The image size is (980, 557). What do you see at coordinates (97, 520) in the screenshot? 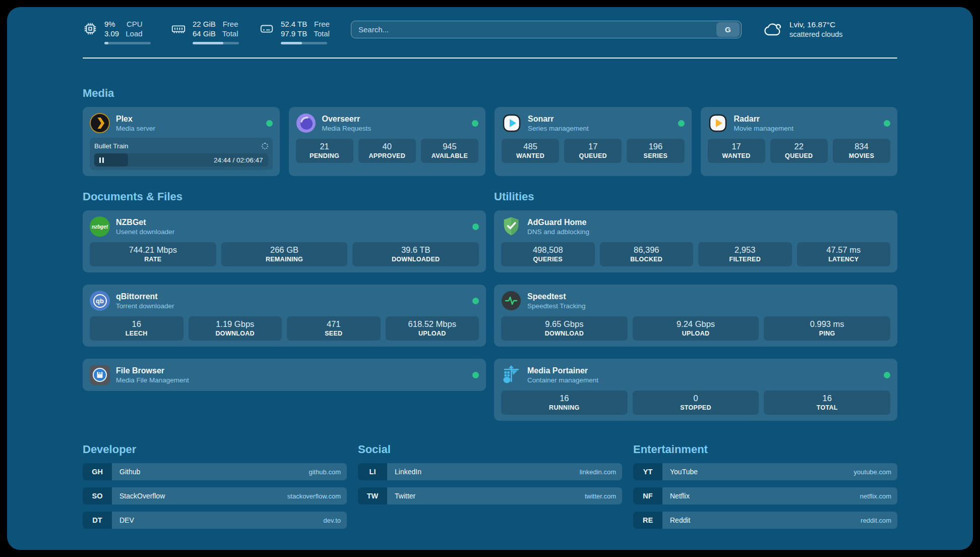
I see `bookmark-abbr: DT` at bounding box center [97, 520].